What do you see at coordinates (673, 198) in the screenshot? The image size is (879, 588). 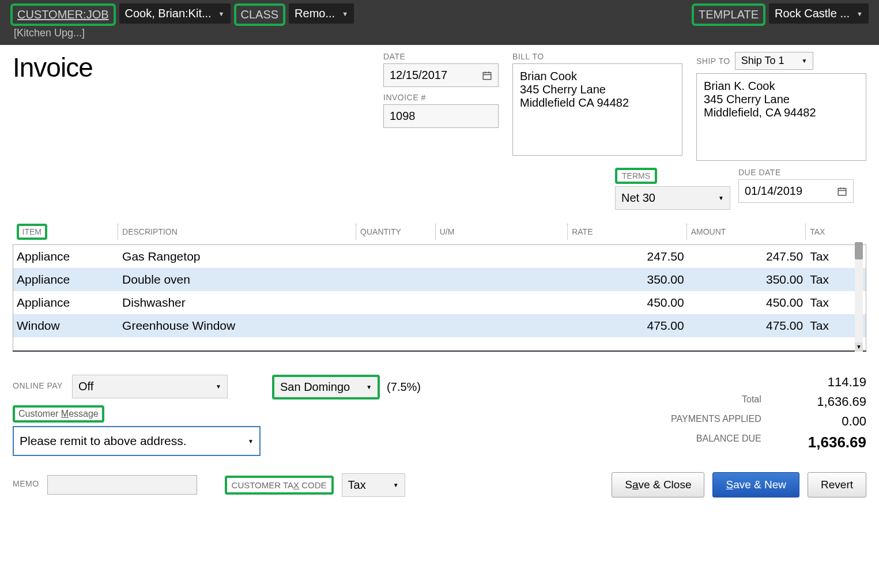 I see `terms-select: Net 30▼` at bounding box center [673, 198].